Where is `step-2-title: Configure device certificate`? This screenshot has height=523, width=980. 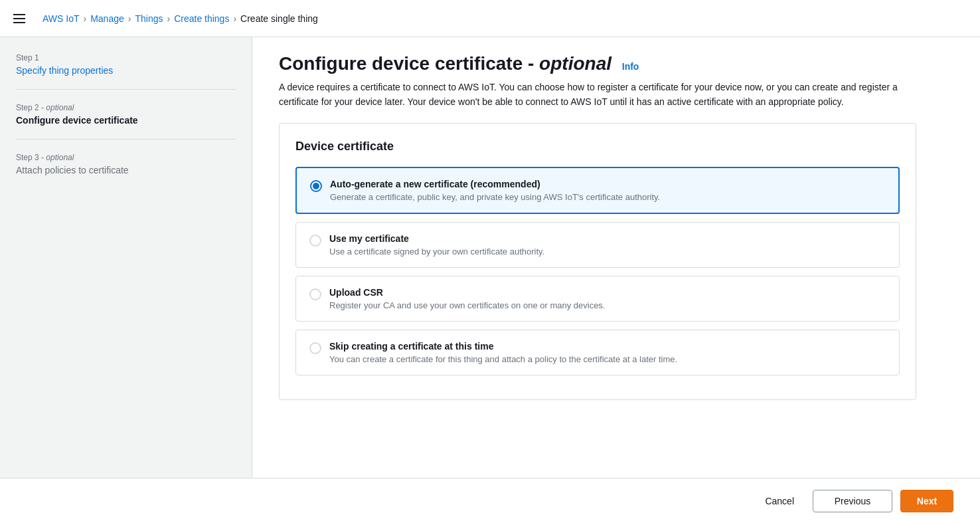 step-2-title: Configure device certificate is located at coordinates (77, 120).